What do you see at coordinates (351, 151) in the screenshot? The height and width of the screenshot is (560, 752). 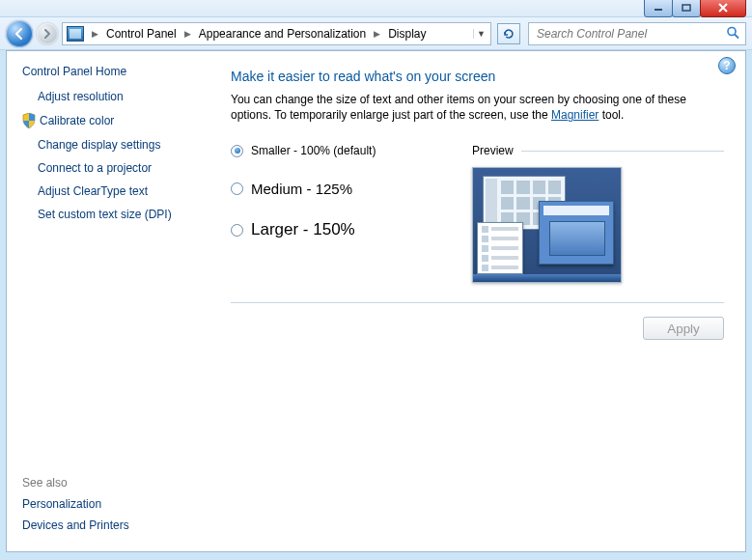 I see `scale-option-smaller: Smaller - 100% (default)` at bounding box center [351, 151].